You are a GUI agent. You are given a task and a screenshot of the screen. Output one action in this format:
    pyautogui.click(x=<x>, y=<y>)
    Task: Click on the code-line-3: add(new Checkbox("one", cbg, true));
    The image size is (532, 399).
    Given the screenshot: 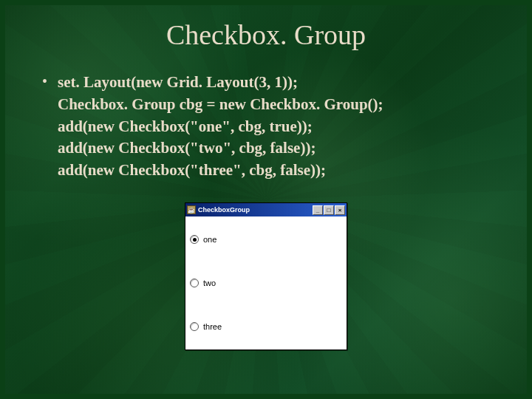 What is the action you would take?
    pyautogui.click(x=220, y=127)
    